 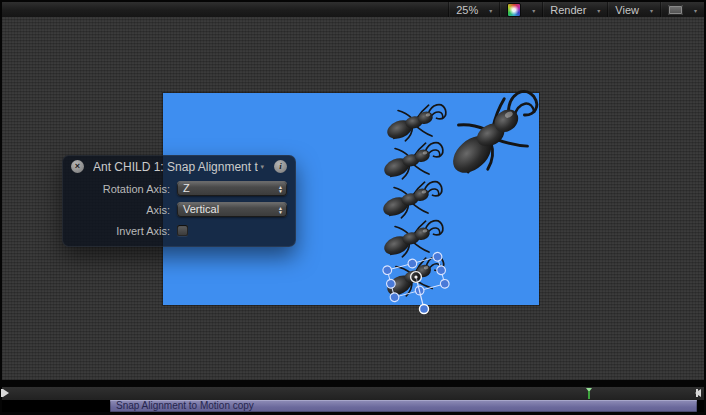 What do you see at coordinates (698, 393) in the screenshot?
I see `out-point-marker-icon` at bounding box center [698, 393].